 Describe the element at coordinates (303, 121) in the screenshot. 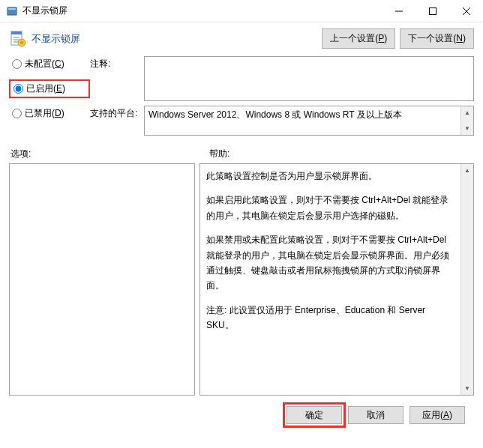

I see `platform-text: Windows Server 2012、Windows 8 或 Windows …` at that location.